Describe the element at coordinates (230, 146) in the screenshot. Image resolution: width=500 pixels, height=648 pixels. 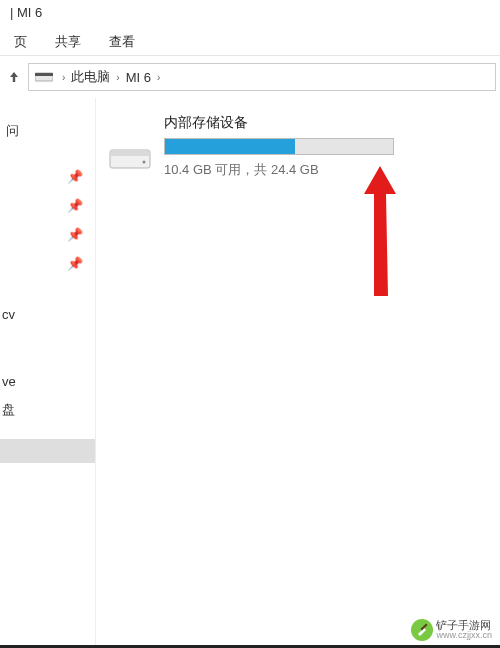
I see `storage-capacity-used` at that location.